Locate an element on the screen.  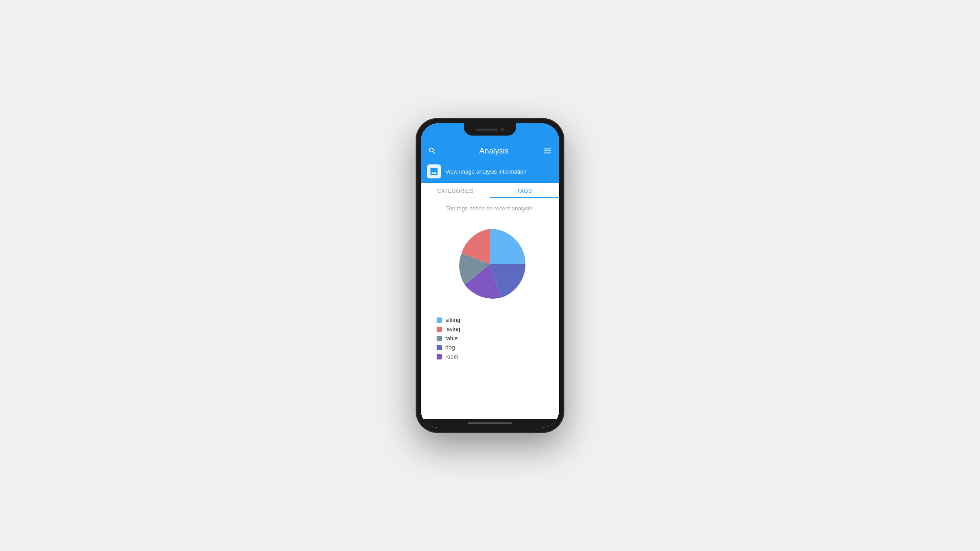
search-icon is located at coordinates (432, 151).